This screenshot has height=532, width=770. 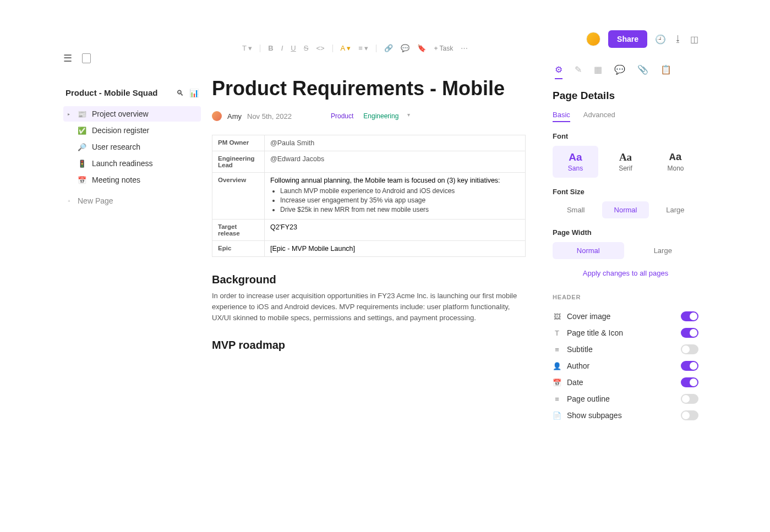 I want to click on doc-icon, so click(x=86, y=58).